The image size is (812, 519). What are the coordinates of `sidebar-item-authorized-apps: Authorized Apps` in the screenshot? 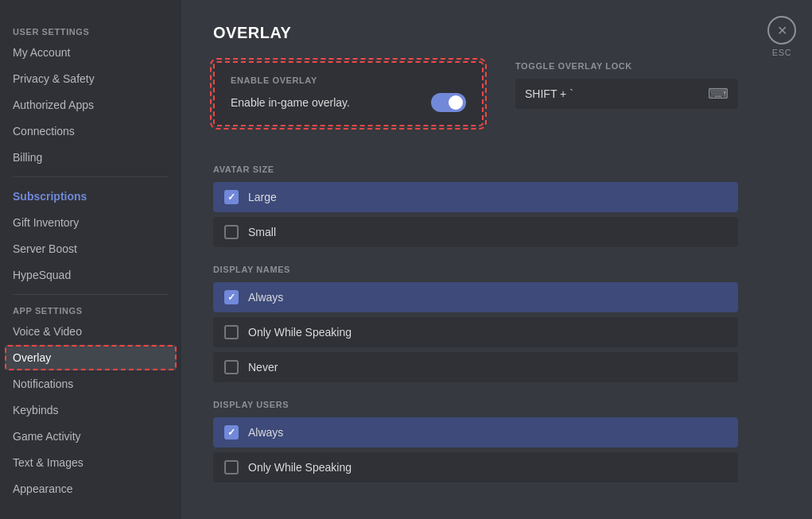 It's located at (91, 105).